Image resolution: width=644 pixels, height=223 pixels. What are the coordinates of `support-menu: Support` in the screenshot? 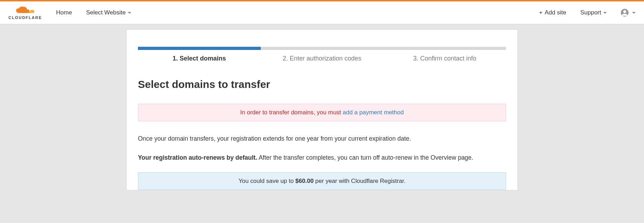 It's located at (593, 13).